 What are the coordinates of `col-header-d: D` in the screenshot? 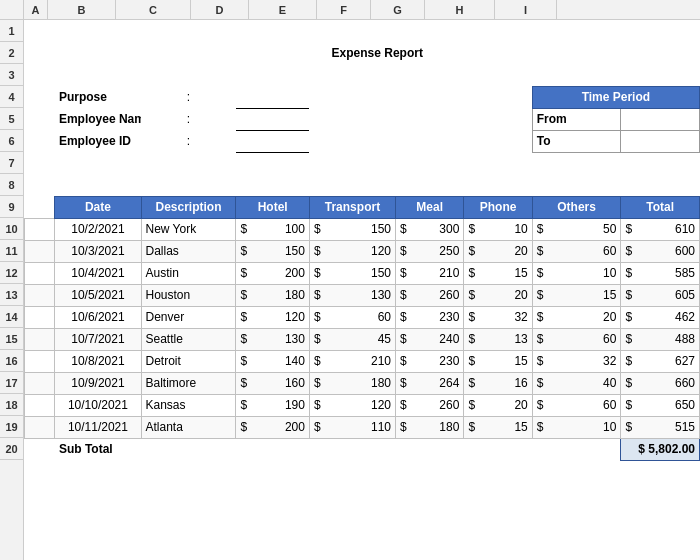 It's located at (220, 10).